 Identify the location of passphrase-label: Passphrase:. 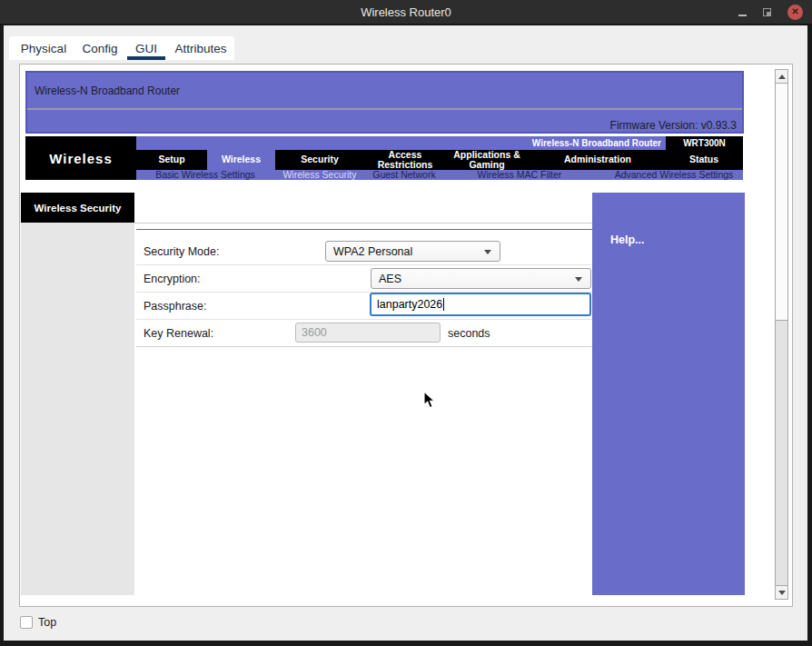
(174, 306).